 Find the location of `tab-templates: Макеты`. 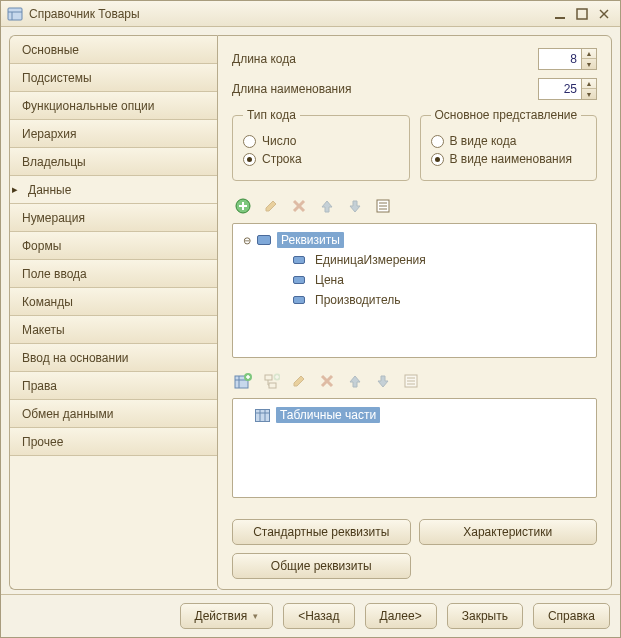

tab-templates: Макеты is located at coordinates (114, 330).